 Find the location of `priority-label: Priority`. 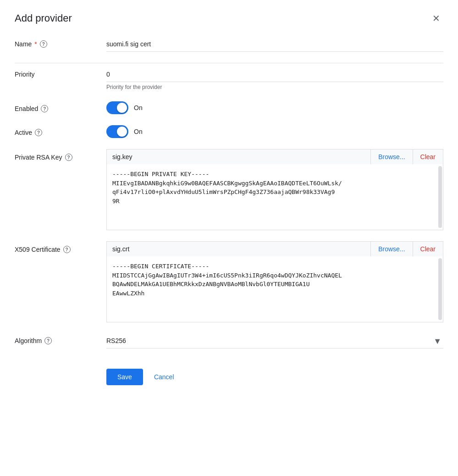

priority-label: Priority is located at coordinates (61, 72).